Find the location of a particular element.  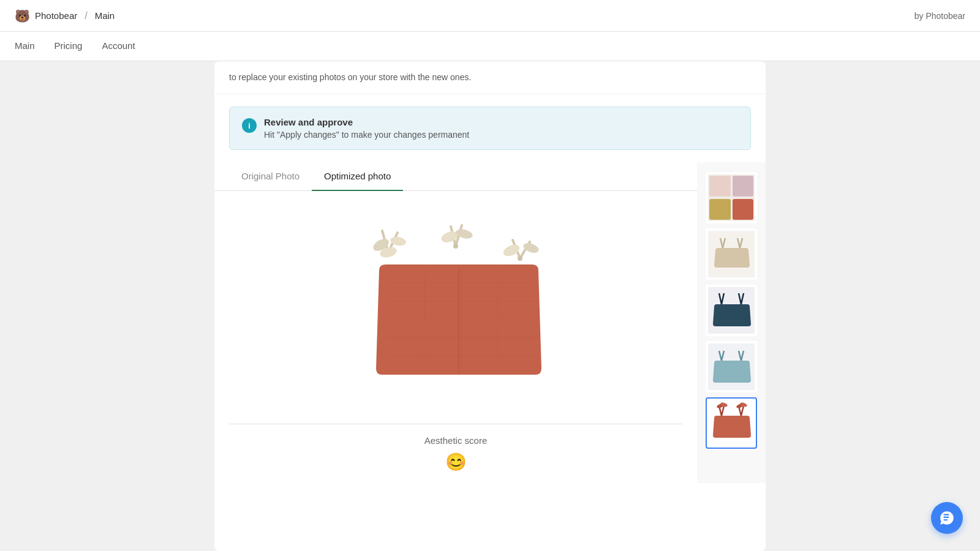

info-icon: i is located at coordinates (249, 126).